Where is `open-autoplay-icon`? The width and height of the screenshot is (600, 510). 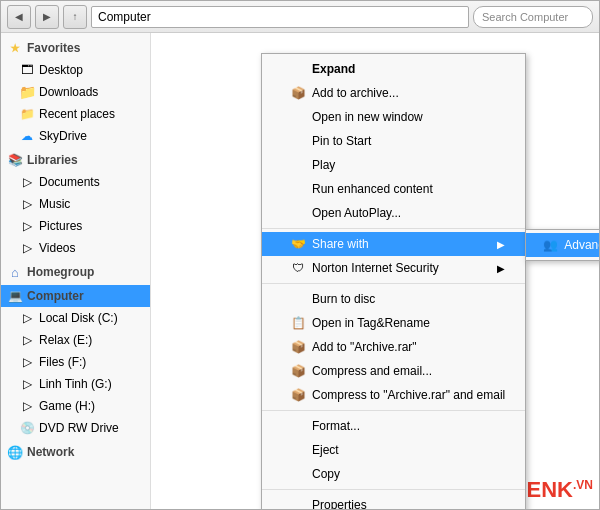
open-autoplay-icon is located at coordinates (298, 213).